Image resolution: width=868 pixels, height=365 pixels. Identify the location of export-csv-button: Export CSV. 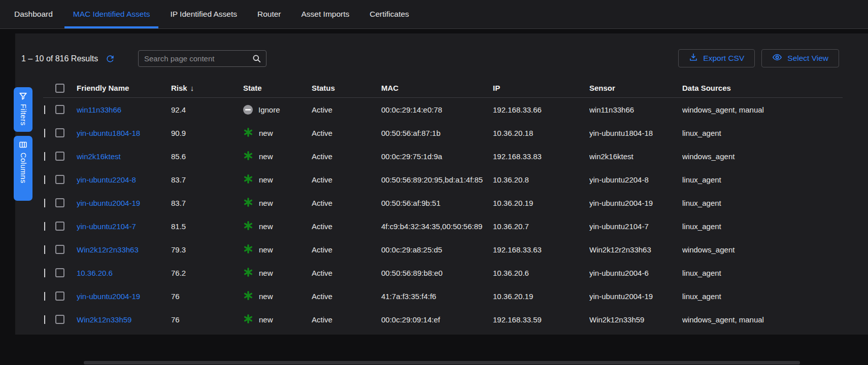
(717, 58).